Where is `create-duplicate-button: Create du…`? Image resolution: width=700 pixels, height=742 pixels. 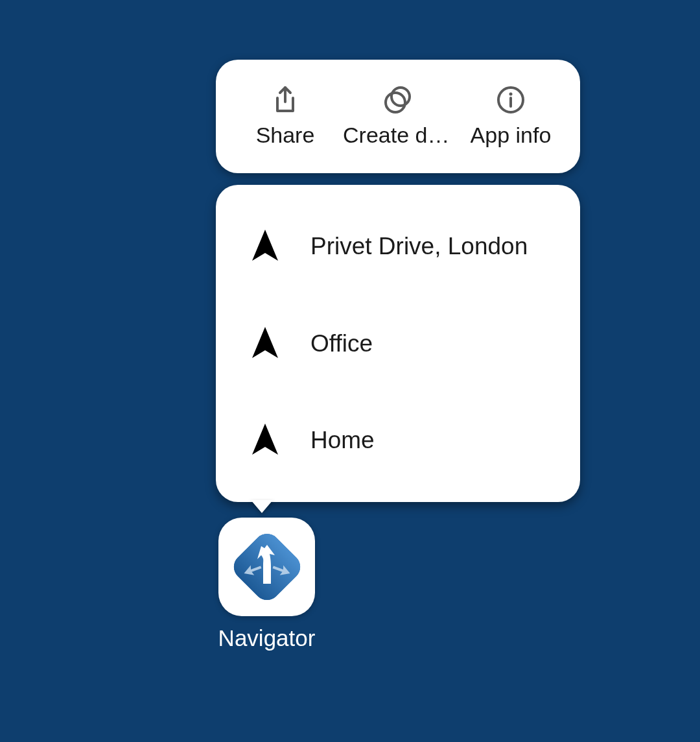 create-duplicate-button: Create du… is located at coordinates (398, 117).